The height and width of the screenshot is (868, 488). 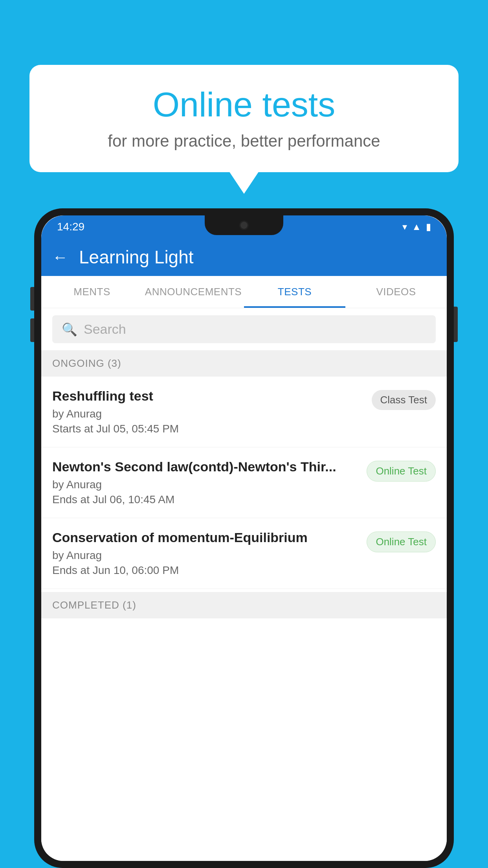 I want to click on search-container: 🔍 Search, so click(x=244, y=329).